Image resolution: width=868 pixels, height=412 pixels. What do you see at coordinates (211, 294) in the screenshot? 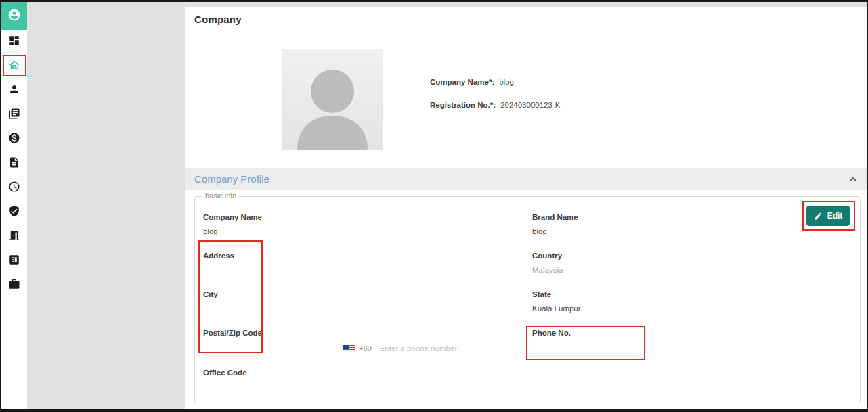
I see `field-label: City` at bounding box center [211, 294].